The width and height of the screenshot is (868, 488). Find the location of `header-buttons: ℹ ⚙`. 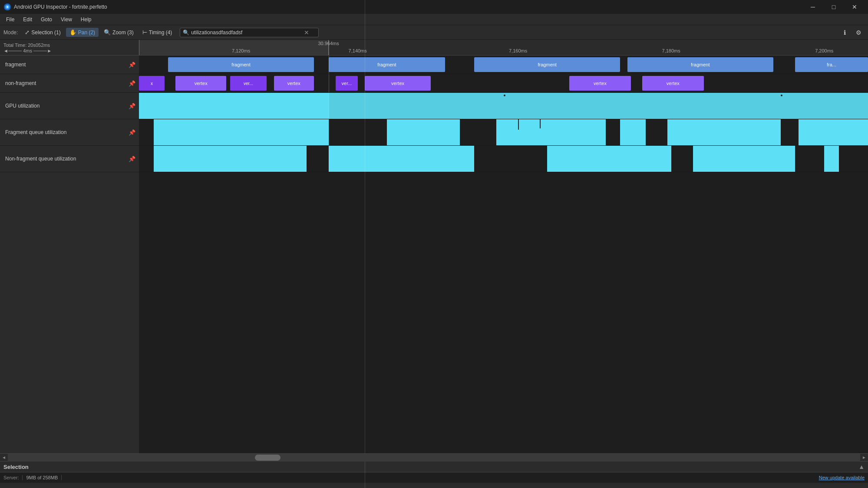

header-buttons: ℹ ⚙ is located at coordinates (851, 33).